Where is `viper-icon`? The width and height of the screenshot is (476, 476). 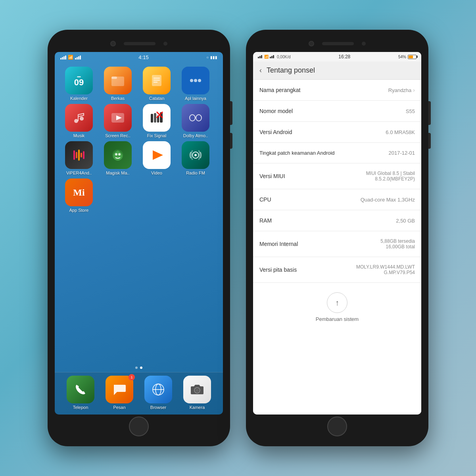 viper-icon is located at coordinates (79, 155).